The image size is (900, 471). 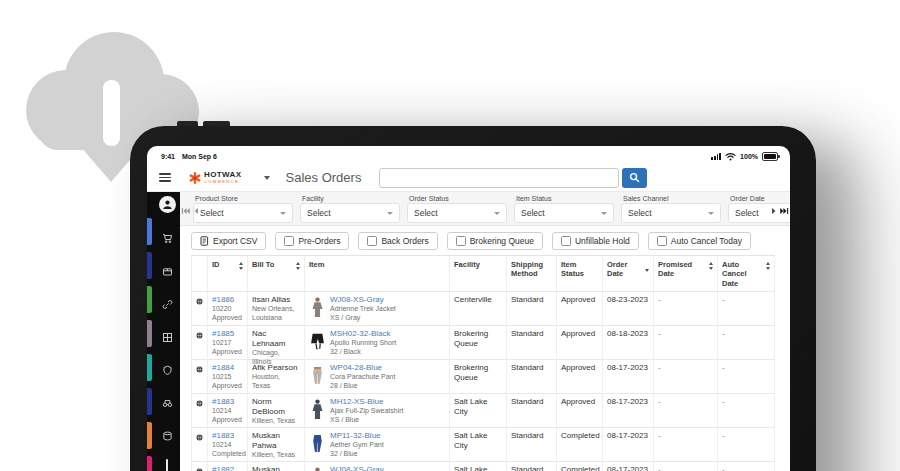 I want to click on order-id-cell: #1883 10214 Approved, so click(x=228, y=412).